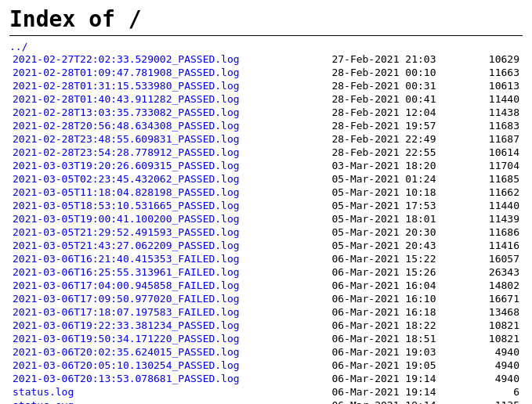  I want to click on table-row: 2021-02-28T13:03:35.733082_PASSED.log28-…, so click(266, 113).